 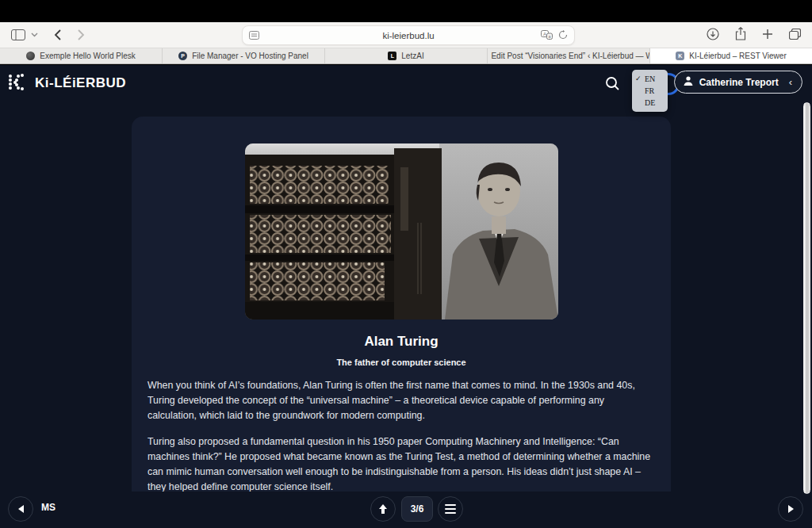 I want to click on arrow-left-icon, so click(x=21, y=509).